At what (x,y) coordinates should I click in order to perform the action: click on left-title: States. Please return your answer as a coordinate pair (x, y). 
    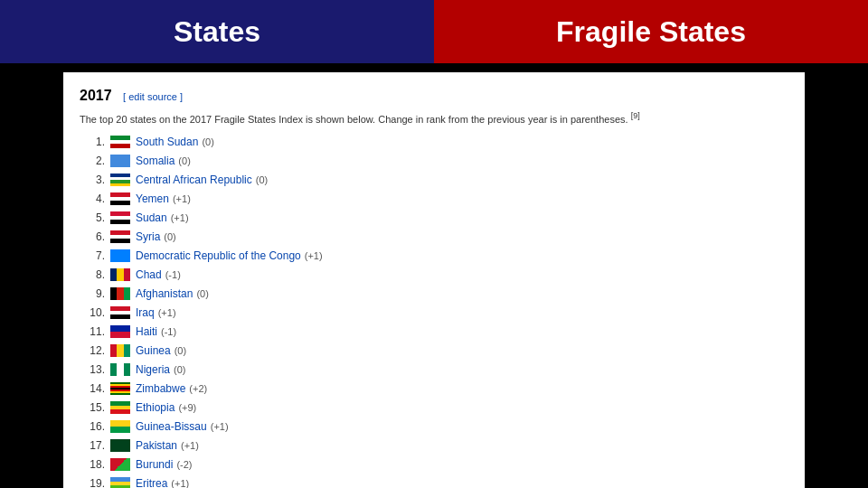
    Looking at the image, I should click on (217, 33).